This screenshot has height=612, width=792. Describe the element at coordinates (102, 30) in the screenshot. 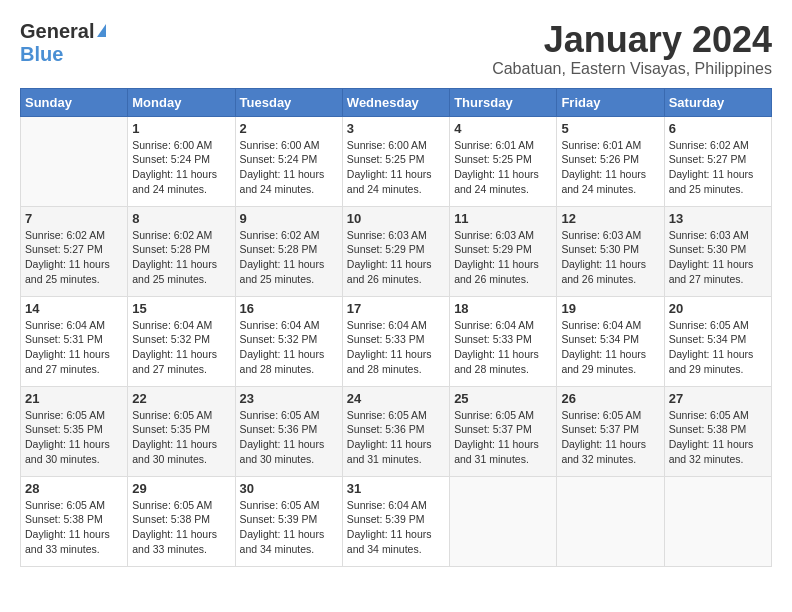

I see `logo-triangle-icon` at that location.